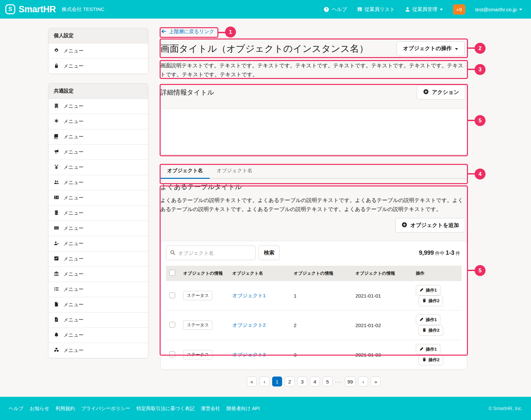  I want to click on back-link: 上階層に戻るリンク, so click(188, 32).